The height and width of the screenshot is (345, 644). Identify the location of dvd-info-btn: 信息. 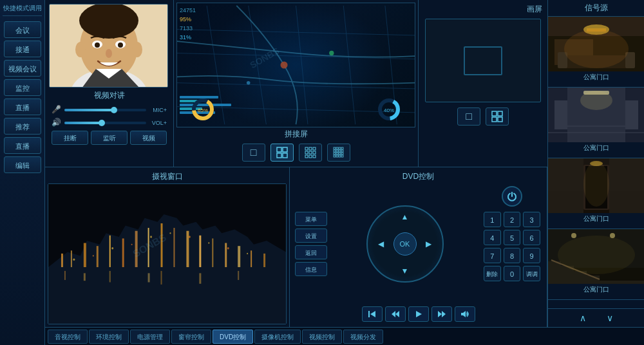
(311, 269).